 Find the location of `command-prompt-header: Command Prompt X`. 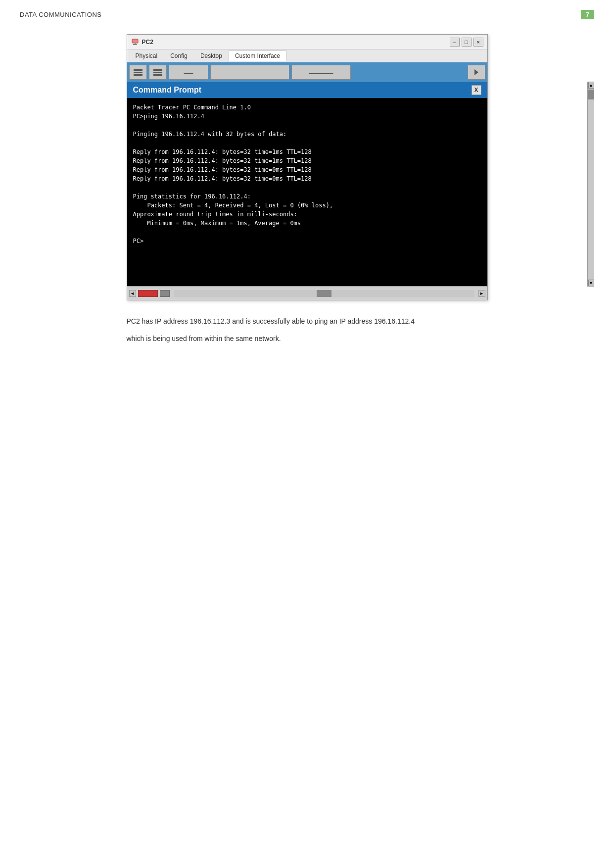

command-prompt-header: Command Prompt X is located at coordinates (307, 90).